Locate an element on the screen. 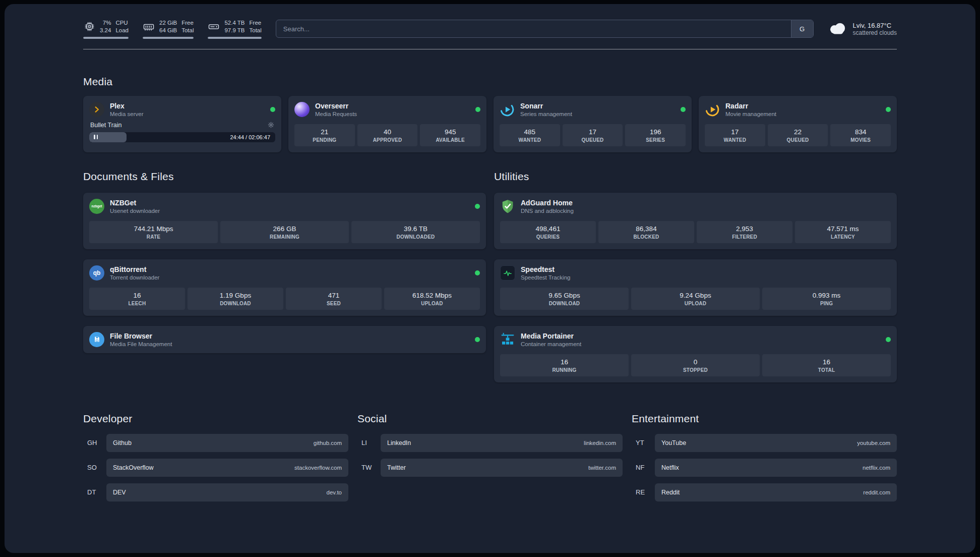 The width and height of the screenshot is (980, 557). bookmark-dev: DT DEV dev.to is located at coordinates (216, 492).